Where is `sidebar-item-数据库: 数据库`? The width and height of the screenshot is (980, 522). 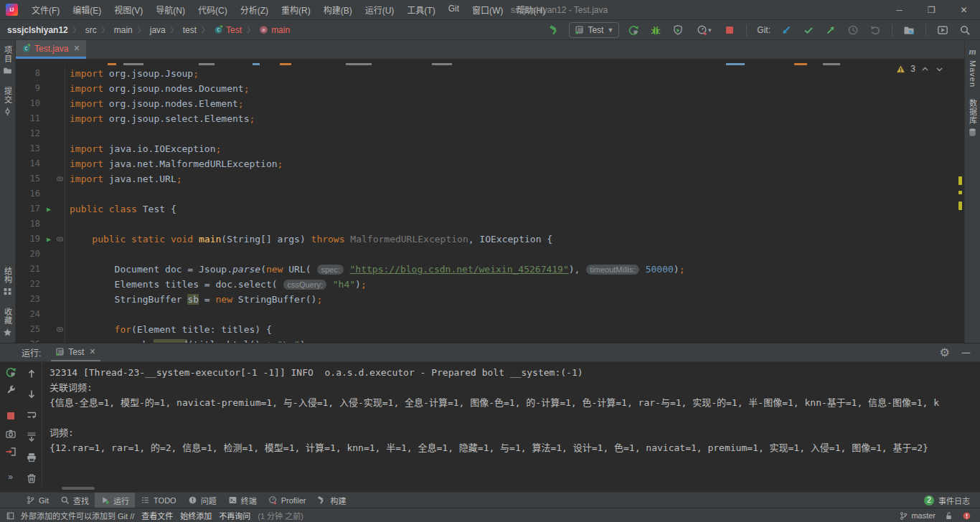 sidebar-item-数据库: 数据库 is located at coordinates (973, 118).